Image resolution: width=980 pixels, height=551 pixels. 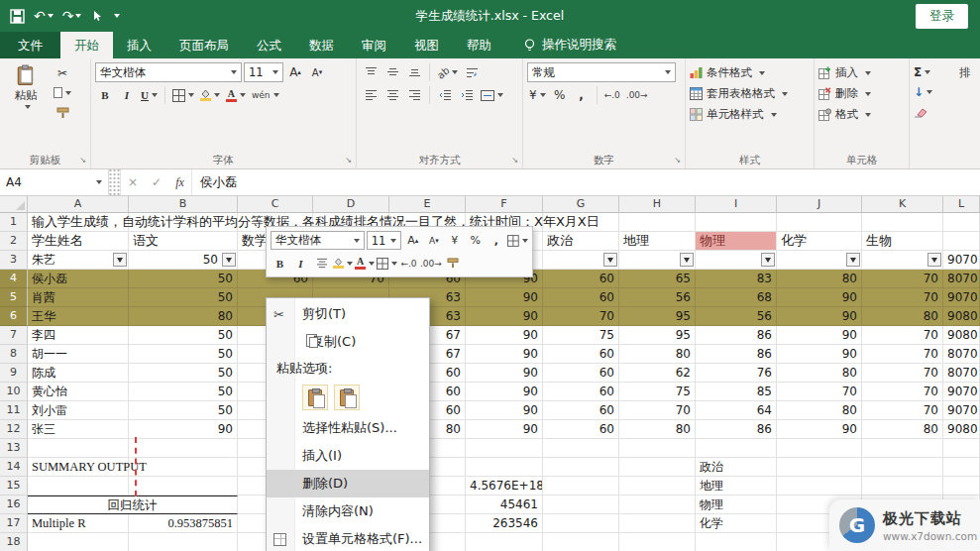 What do you see at coordinates (612, 95) in the screenshot?
I see `increase-decimal-icon: ←.0` at bounding box center [612, 95].